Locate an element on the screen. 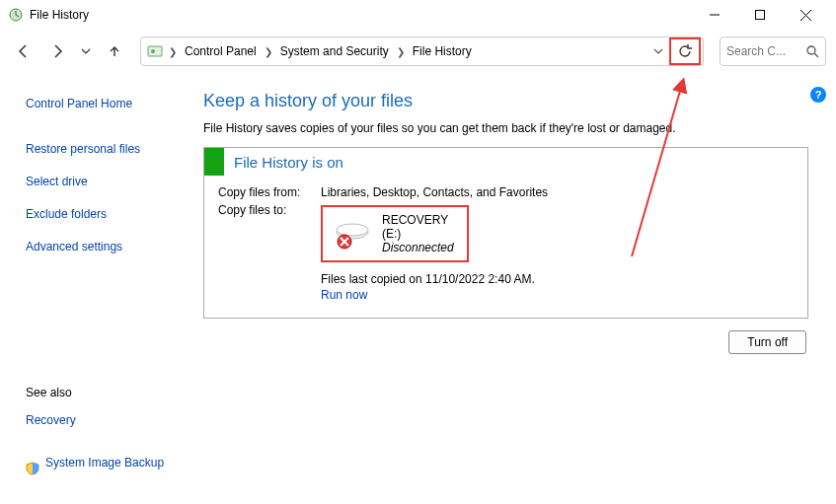 The width and height of the screenshot is (836, 504). last-copied-text: Files last copied on 11/10/2022 2:40 AM. is located at coordinates (557, 279).